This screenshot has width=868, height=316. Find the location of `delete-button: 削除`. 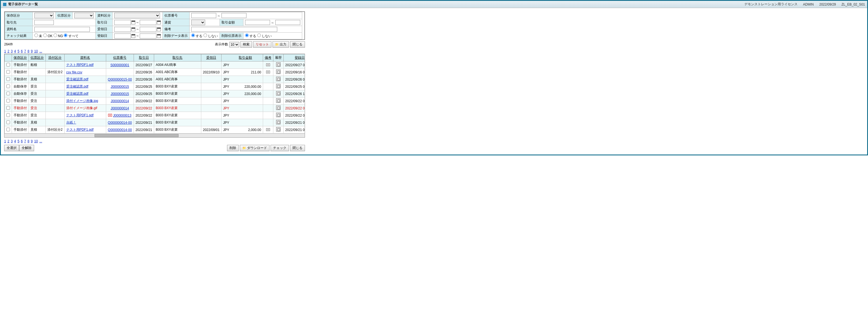

delete-button: 削除 is located at coordinates (233, 148).